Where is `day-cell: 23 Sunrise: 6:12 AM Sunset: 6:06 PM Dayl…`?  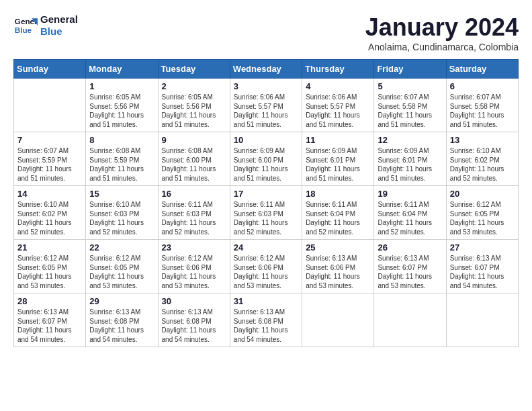 day-cell: 23 Sunrise: 6:12 AM Sunset: 6:06 PM Dayl… is located at coordinates (193, 267).